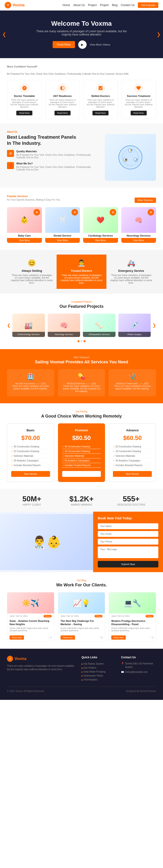 This screenshot has width=163, height=868. What do you see at coordinates (99, 676) in the screenshot?
I see `footer-link-3: Hydropower Plants` at bounding box center [99, 676].